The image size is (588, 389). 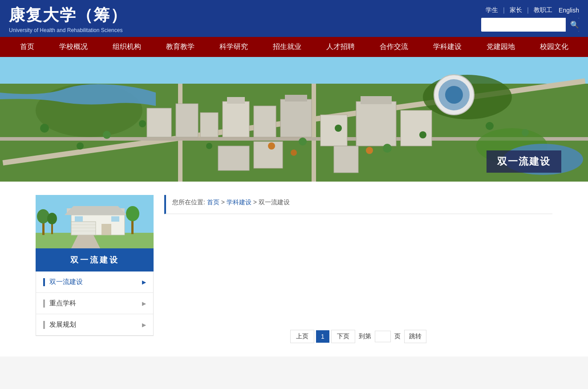 What do you see at coordinates (294, 17) in the screenshot?
I see `header-top: 康复大学（筹） University of Health and Rehabil…` at bounding box center [294, 17].